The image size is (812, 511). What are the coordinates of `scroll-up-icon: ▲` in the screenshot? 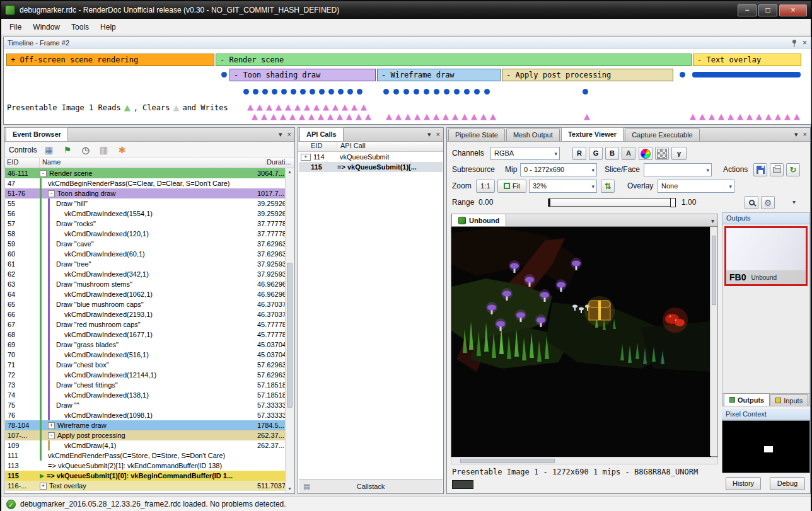 It's located at (290, 172).